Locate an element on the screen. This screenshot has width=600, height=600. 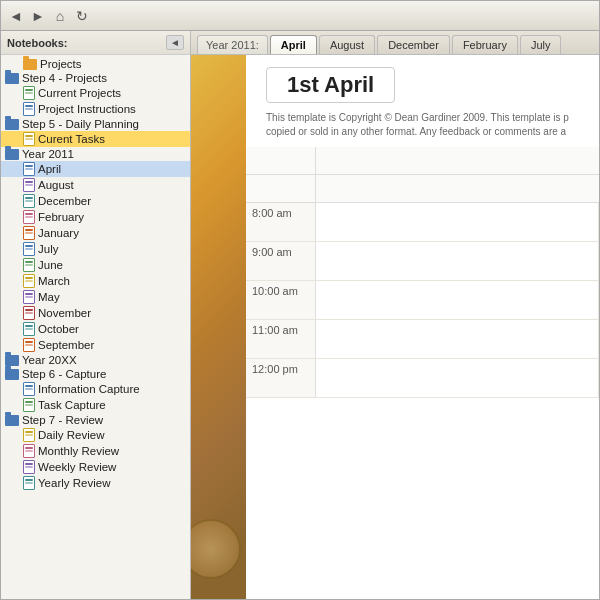
sidebar-item-april: April is located at coordinates (96, 169).